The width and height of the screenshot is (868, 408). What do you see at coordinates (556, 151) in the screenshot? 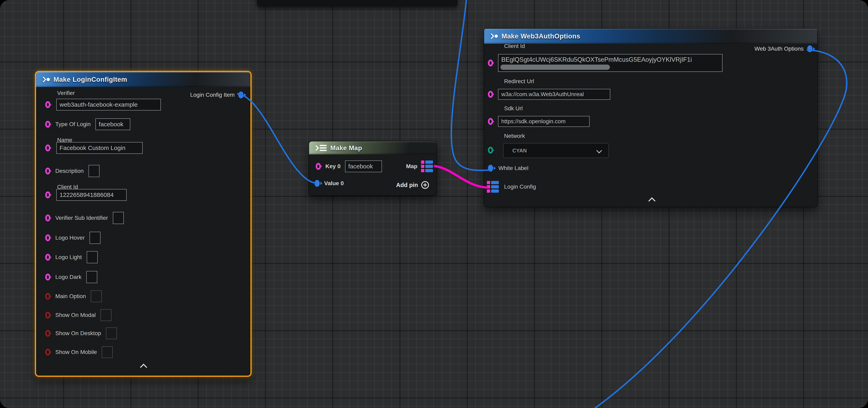
I see `network-dropdown: CYAN` at bounding box center [556, 151].